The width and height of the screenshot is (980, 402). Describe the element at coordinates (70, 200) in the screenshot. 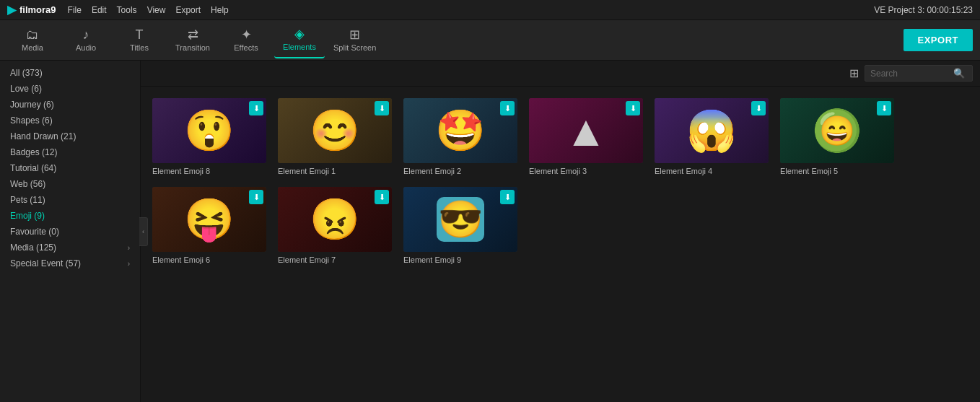

I see `sidebar-item-pets: Pets (11)` at that location.